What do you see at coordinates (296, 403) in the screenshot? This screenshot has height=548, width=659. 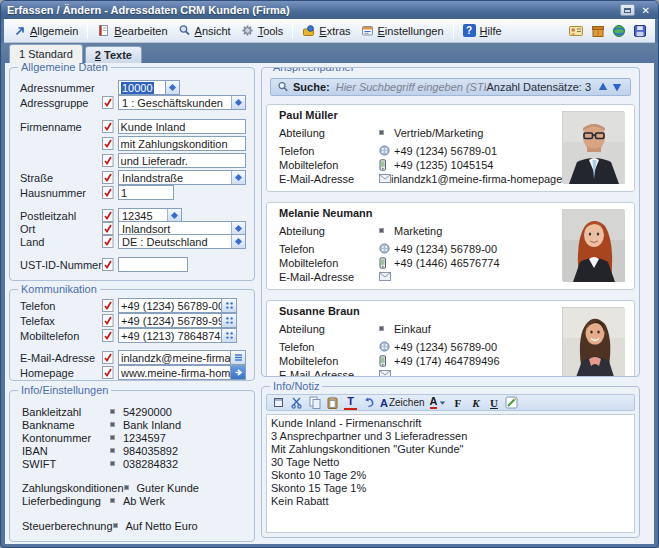 I see `cut-button` at bounding box center [296, 403].